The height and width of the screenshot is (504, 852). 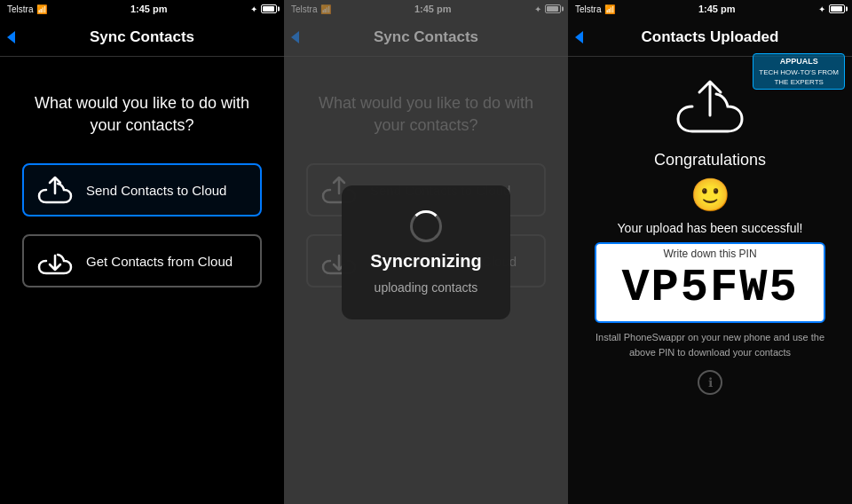 What do you see at coordinates (254, 9) in the screenshot?
I see `bluetooth-icon-1: ✦` at bounding box center [254, 9].